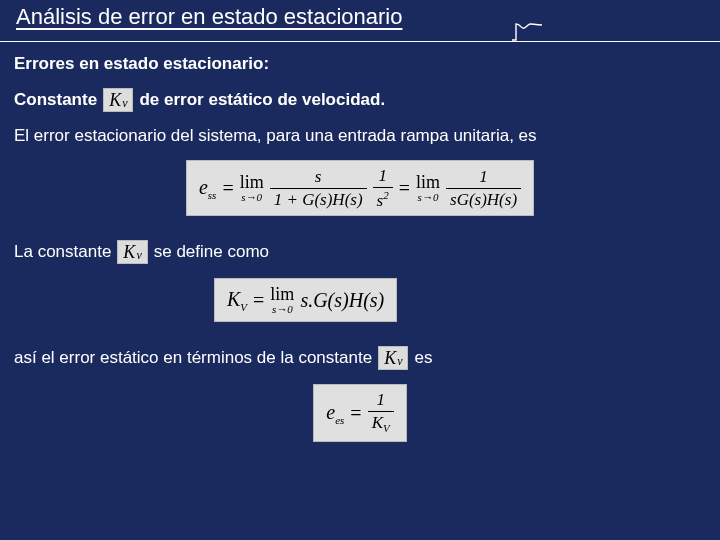  I want to click on slide-title: Análisis de error en estado estacionario, so click(209, 17).